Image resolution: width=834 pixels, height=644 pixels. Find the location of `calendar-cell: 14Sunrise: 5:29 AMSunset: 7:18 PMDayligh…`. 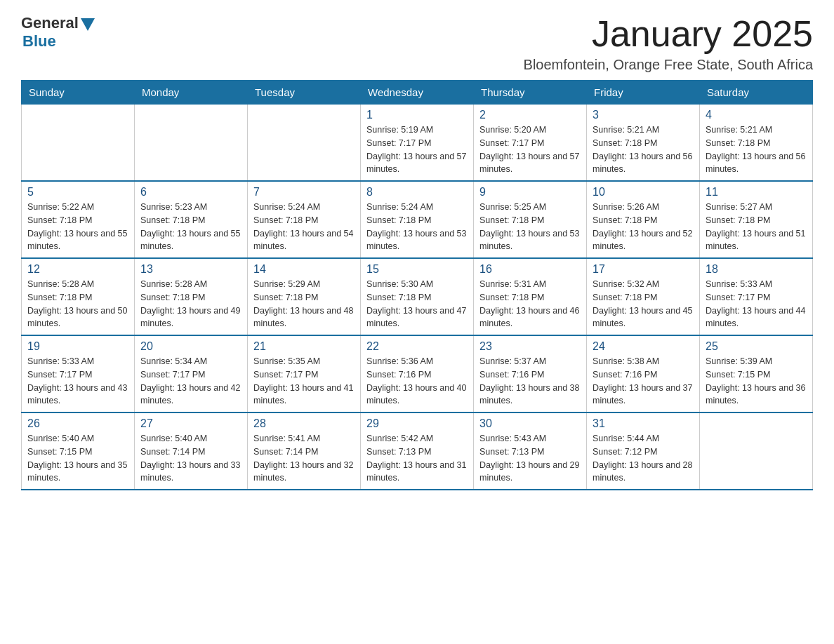

calendar-cell: 14Sunrise: 5:29 AMSunset: 7:18 PMDayligh… is located at coordinates (305, 297).